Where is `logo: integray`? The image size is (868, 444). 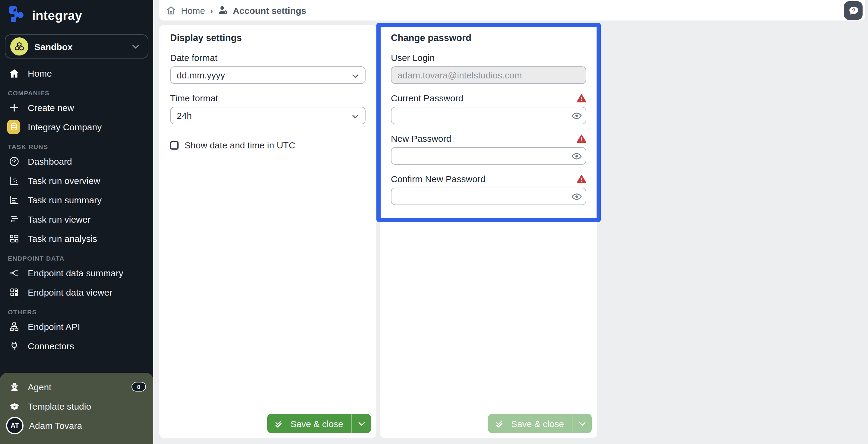
logo: integray is located at coordinates (77, 15).